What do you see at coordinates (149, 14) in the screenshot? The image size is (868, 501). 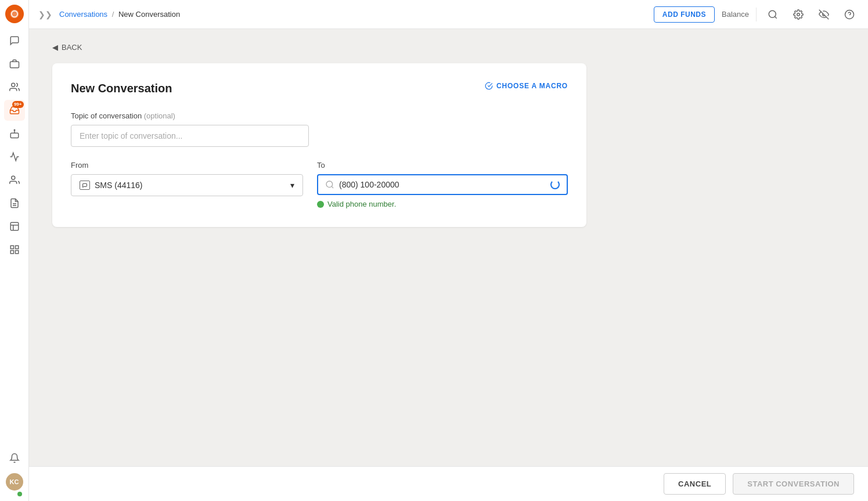 I see `breadcrumb-current: New Conversation` at bounding box center [149, 14].